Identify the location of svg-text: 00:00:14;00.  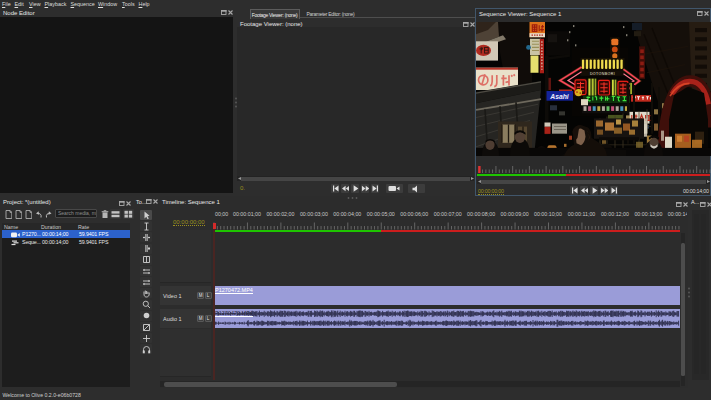
(678, 214).